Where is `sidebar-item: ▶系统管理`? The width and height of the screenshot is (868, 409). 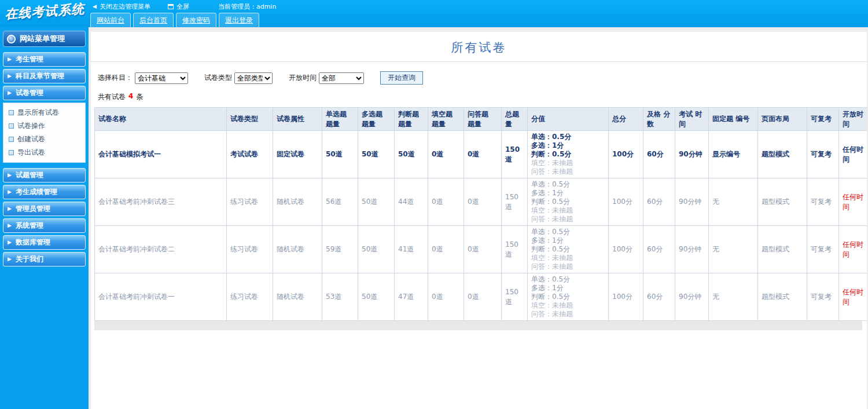
sidebar-item: ▶系统管理 is located at coordinates (44, 226).